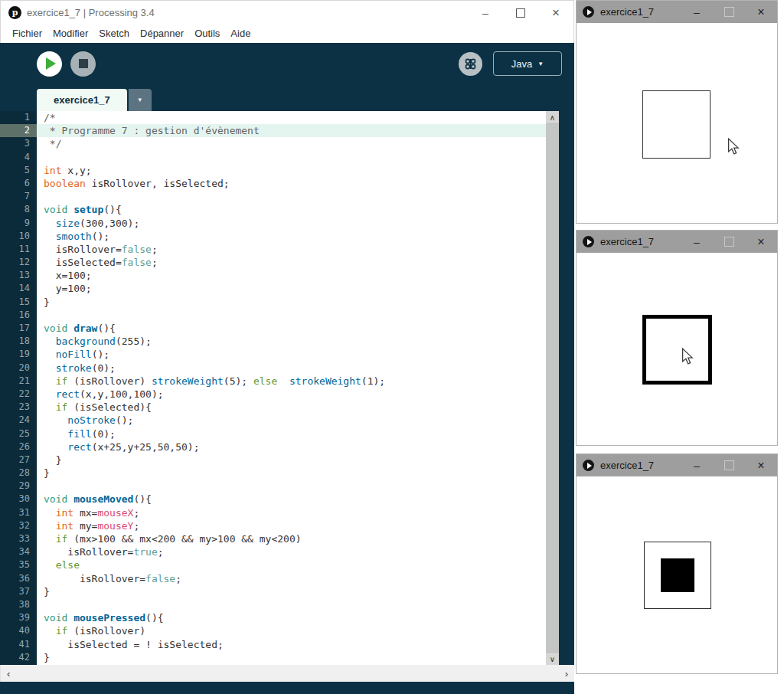 This screenshot has width=784, height=694. Describe the element at coordinates (18, 552) in the screenshot. I see `line-number: 34` at that location.